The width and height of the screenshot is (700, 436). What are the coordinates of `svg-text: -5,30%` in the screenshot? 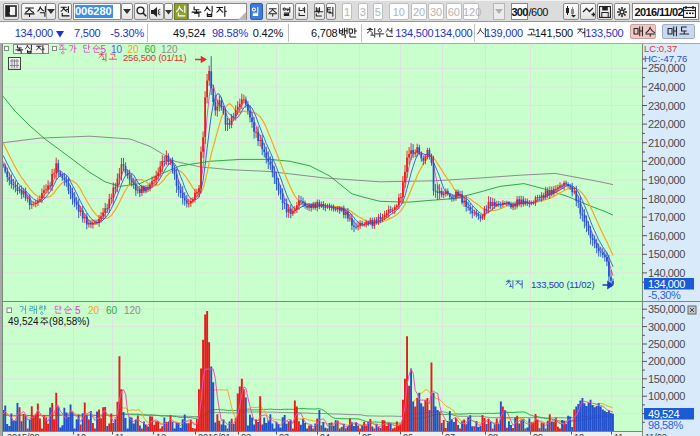 It's located at (664, 295).